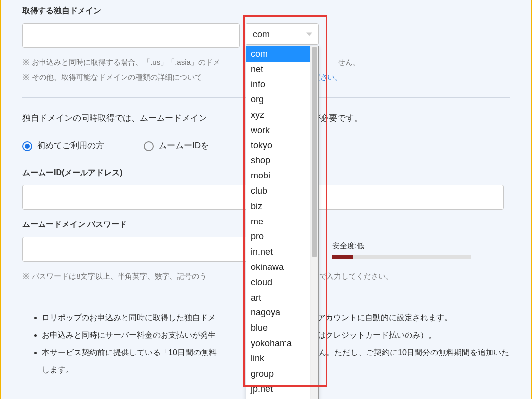 The image size is (532, 399). I want to click on tld-option: nagoya, so click(278, 312).